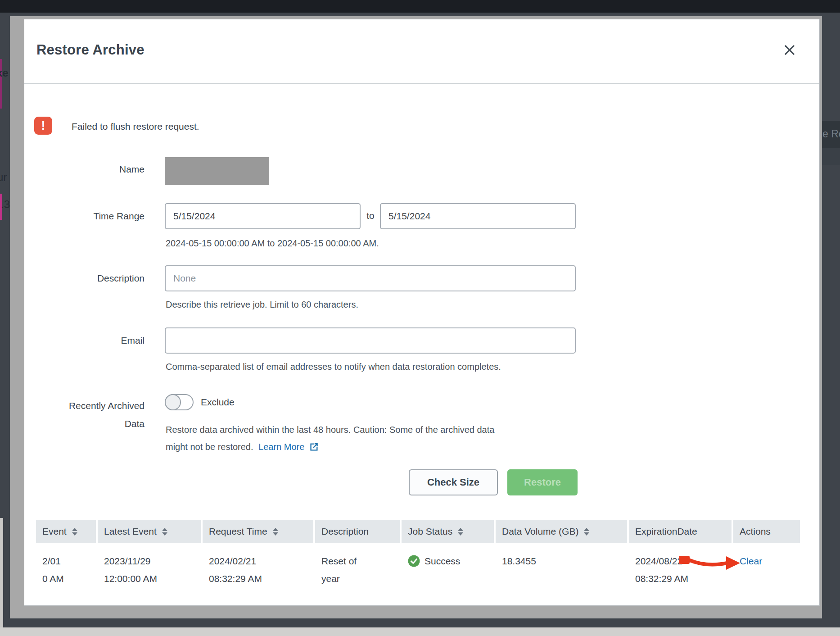 Image resolution: width=840 pixels, height=636 pixels. I want to click on table-header-row: Event Latest Event Request Time Descript…, so click(418, 532).